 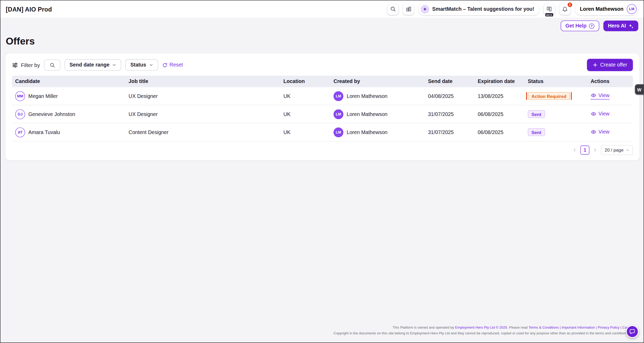 I want to click on user-name: Loren Mathewson, so click(x=602, y=9).